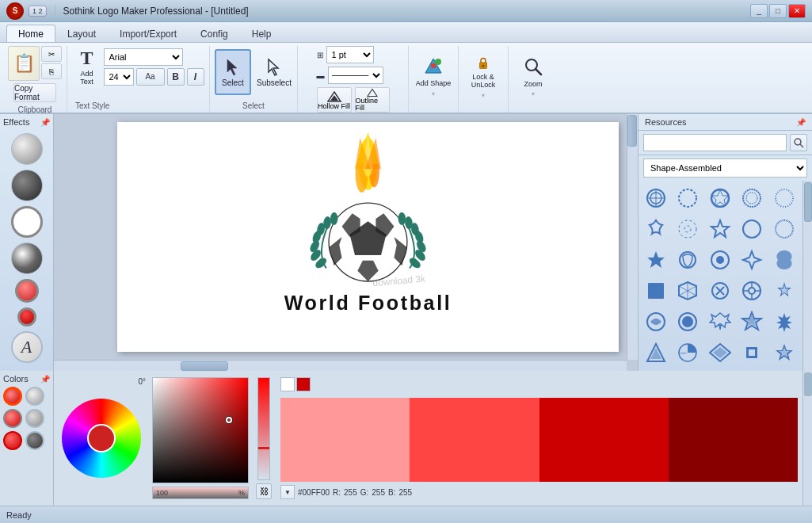 This screenshot has width=812, height=523. What do you see at coordinates (433, 77) in the screenshot?
I see `add-shape-button: Add Shape ▾` at bounding box center [433, 77].